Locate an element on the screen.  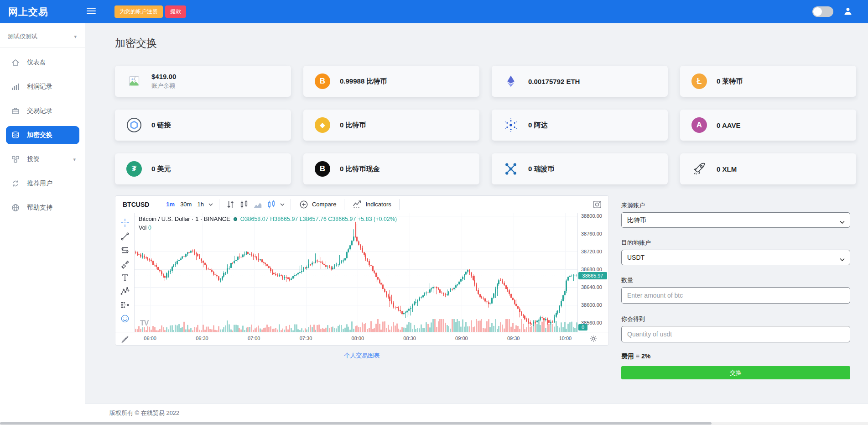
sidebar-item-label: 推荐用户 is located at coordinates (40, 184).